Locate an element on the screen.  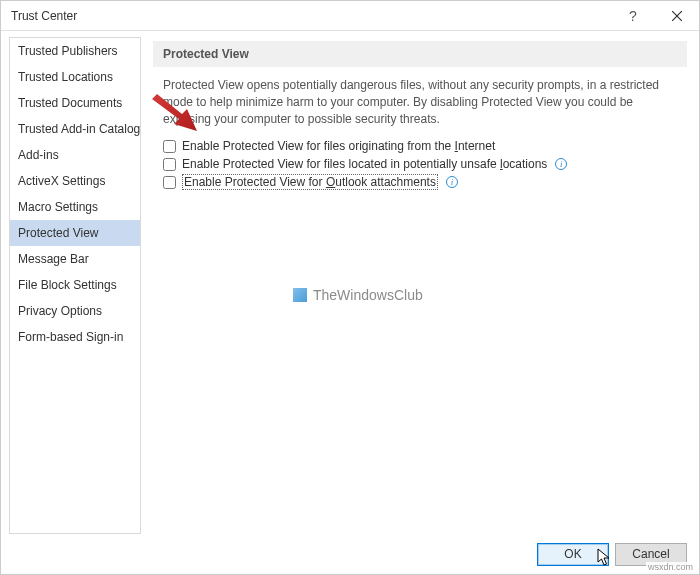
sidebar-item-privacy-options: Privacy Options is located at coordinates (75, 311).